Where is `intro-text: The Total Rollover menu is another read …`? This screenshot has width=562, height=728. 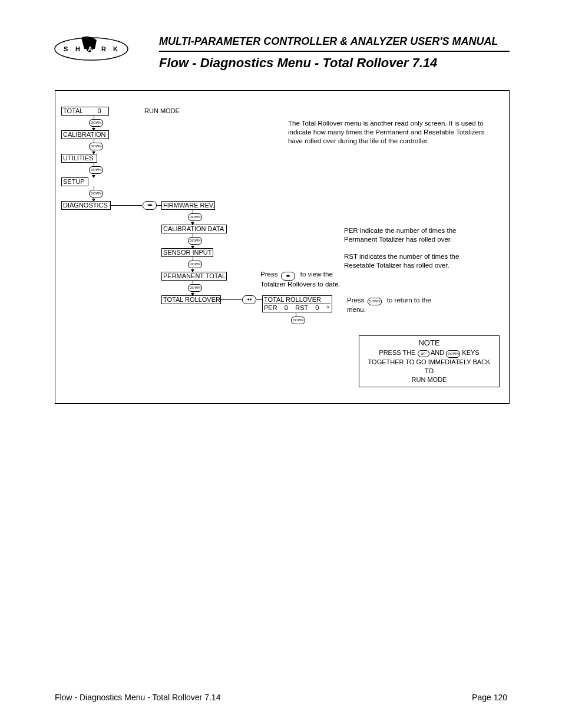
intro-text: The Total Rollover menu is another read … is located at coordinates (391, 132).